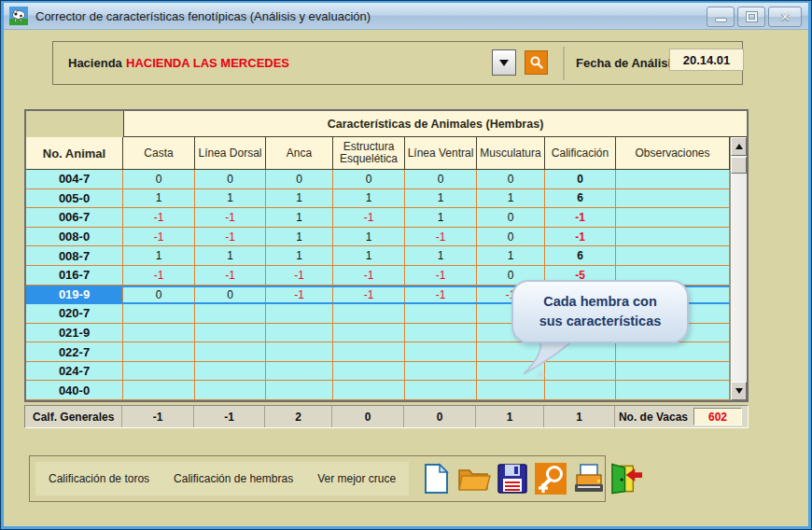 The image size is (812, 530). What do you see at coordinates (75, 333) in the screenshot?
I see `animal-id-cell: 021-9` at bounding box center [75, 333].